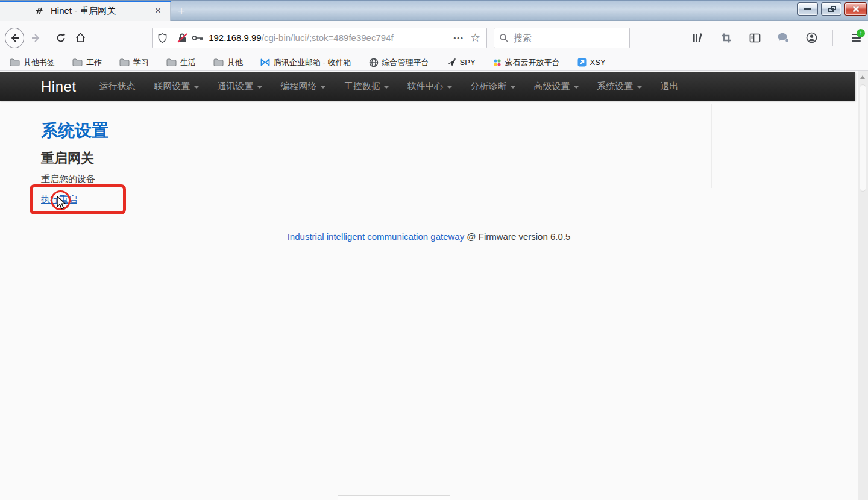 This screenshot has height=500, width=868. What do you see at coordinates (265, 63) in the screenshot?
I see `tencent-mail-icon` at bounding box center [265, 63].